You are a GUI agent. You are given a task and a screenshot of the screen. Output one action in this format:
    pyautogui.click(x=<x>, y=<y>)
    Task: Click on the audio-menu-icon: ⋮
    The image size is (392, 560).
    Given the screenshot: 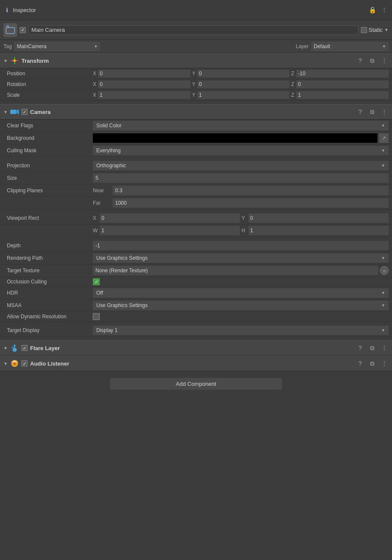 What is the action you would take?
    pyautogui.click(x=384, y=363)
    